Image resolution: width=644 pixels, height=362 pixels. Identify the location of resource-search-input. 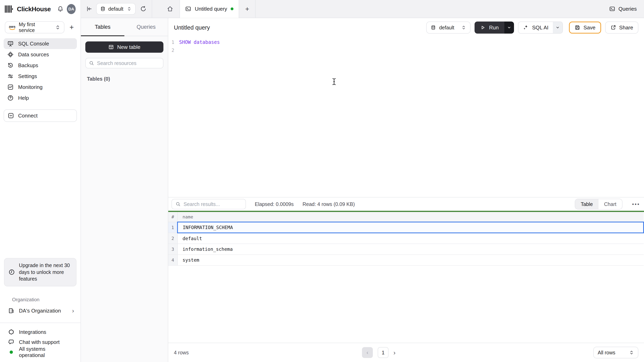
(128, 63).